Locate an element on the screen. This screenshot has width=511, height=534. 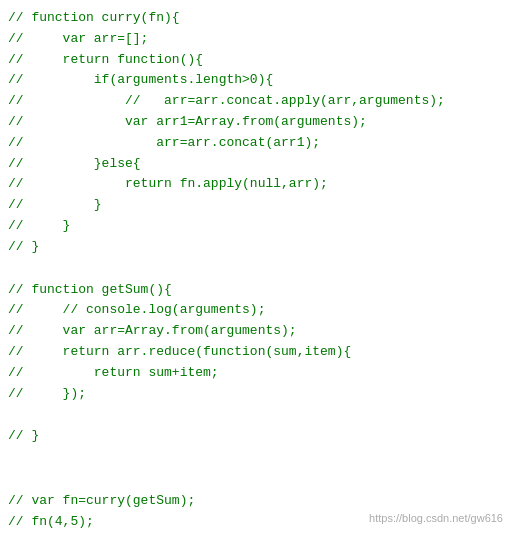
code-text: // var fn=curry(getSum); is located at coordinates (102, 502).